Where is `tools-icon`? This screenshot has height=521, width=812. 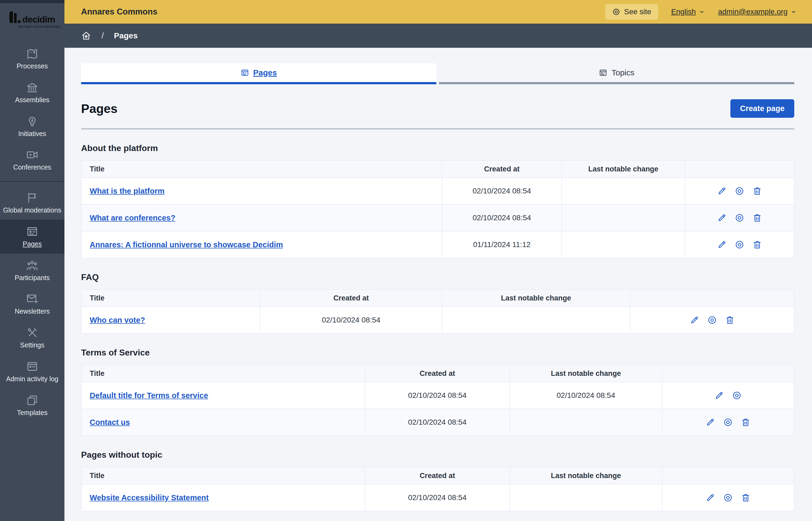
tools-icon is located at coordinates (32, 333).